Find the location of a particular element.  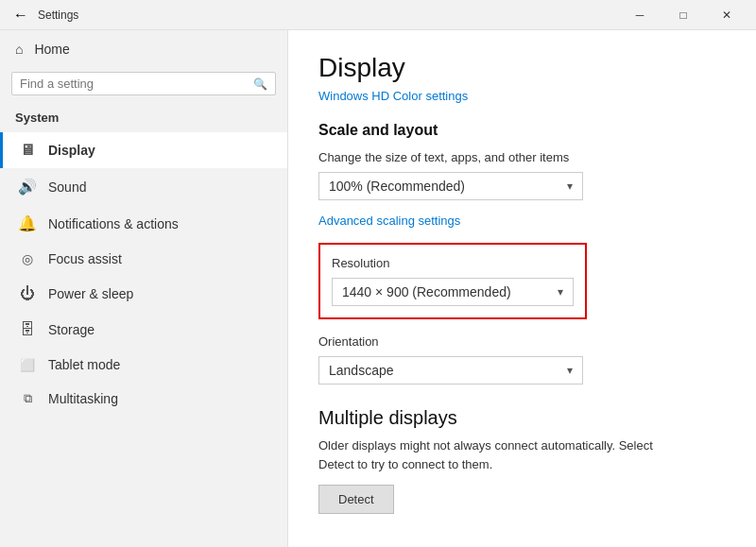

title-bar: ← Settings ─ □ ✕ is located at coordinates (378, 15).